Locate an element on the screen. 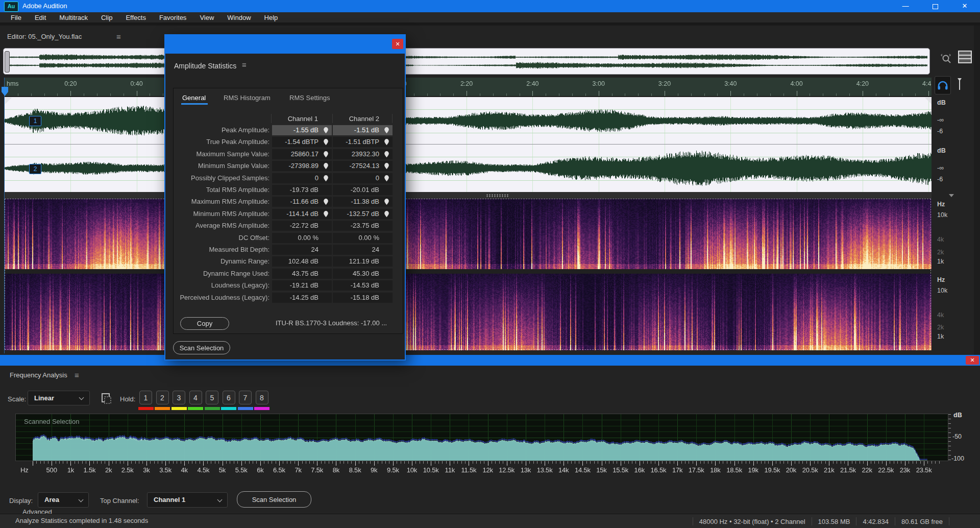 The width and height of the screenshot is (980, 528). frequency-panel-tab: Frequency Analysis is located at coordinates (39, 375).